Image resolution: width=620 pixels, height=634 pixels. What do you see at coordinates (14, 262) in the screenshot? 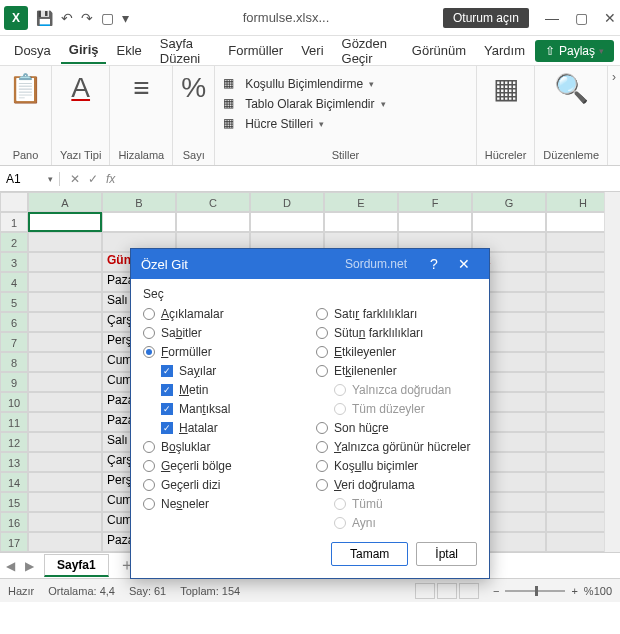
I see `row-header: 3` at bounding box center [14, 262].